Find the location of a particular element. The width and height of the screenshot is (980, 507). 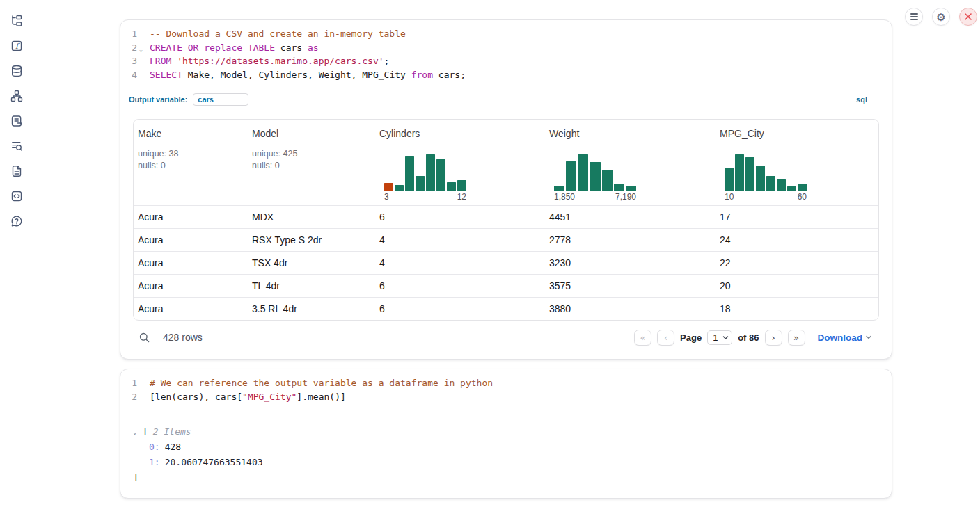

next-page-button: › is located at coordinates (774, 338).